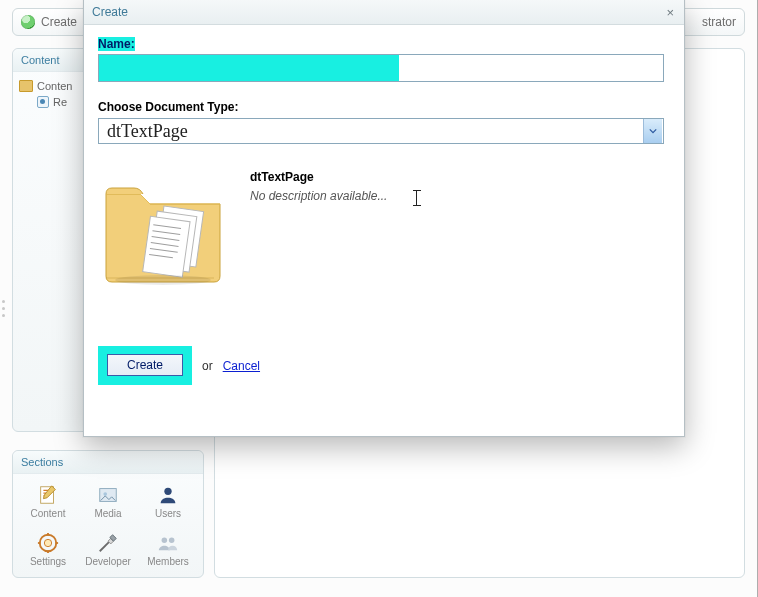  Describe the element at coordinates (108, 549) in the screenshot. I see `section-developer: Developer` at that location.